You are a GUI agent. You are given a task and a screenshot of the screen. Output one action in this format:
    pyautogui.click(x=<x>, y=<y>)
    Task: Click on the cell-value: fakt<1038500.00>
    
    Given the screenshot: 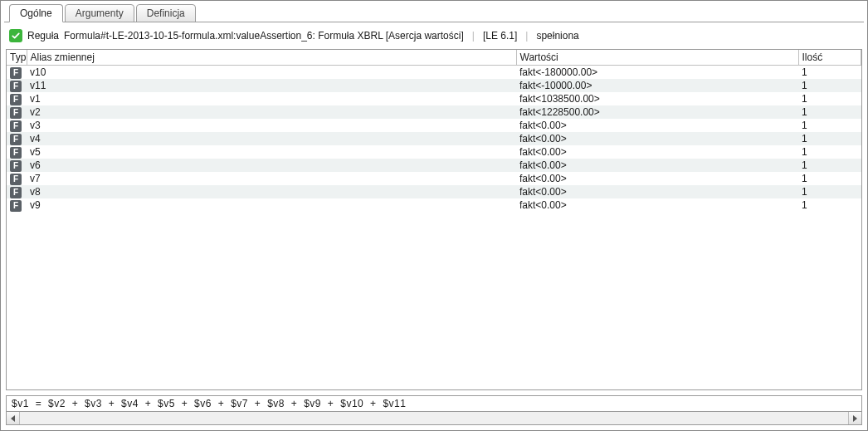 What is the action you would take?
    pyautogui.click(x=657, y=99)
    